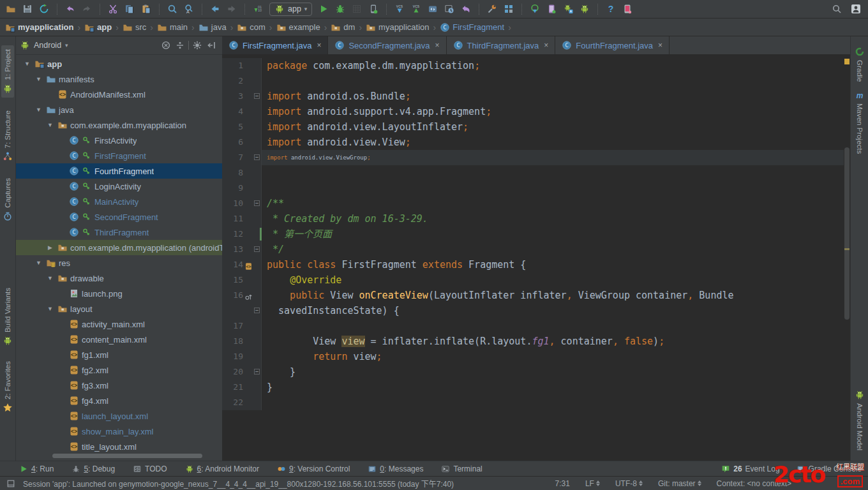  Describe the element at coordinates (11, 9) in the screenshot. I see `toolbar-open-button` at that location.